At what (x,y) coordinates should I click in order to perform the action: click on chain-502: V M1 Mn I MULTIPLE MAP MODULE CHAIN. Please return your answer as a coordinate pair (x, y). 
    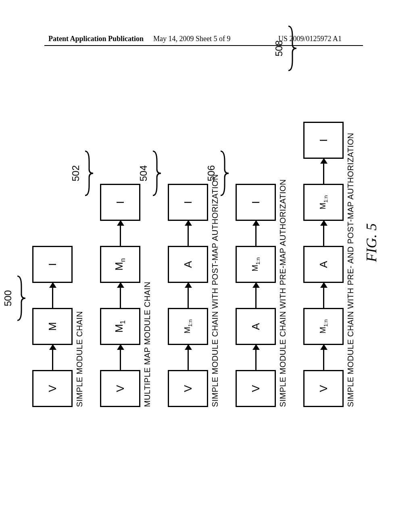
    Looking at the image, I should click on (126, 295).